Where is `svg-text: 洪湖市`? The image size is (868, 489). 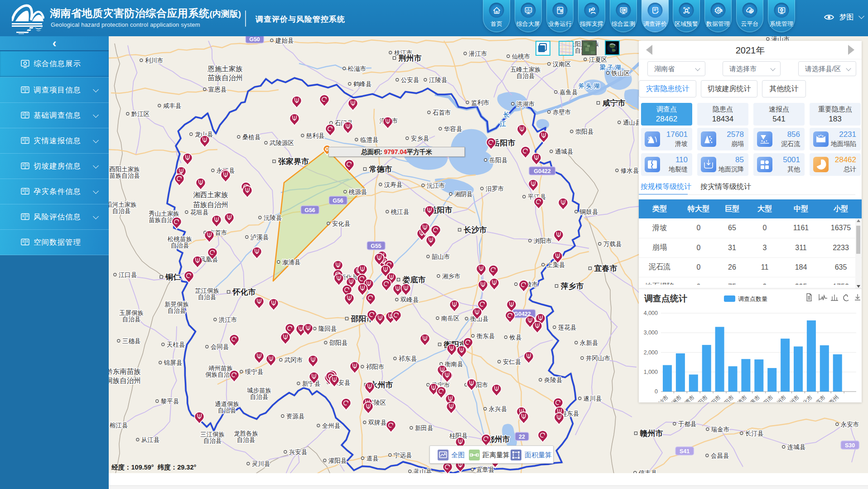
svg-text: 洪湖市 is located at coordinates (526, 104).